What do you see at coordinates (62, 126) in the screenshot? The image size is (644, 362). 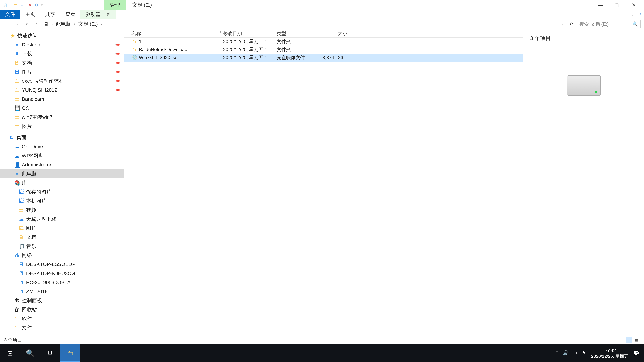 I see `sidebar-item: 🗀图片` at bounding box center [62, 126].